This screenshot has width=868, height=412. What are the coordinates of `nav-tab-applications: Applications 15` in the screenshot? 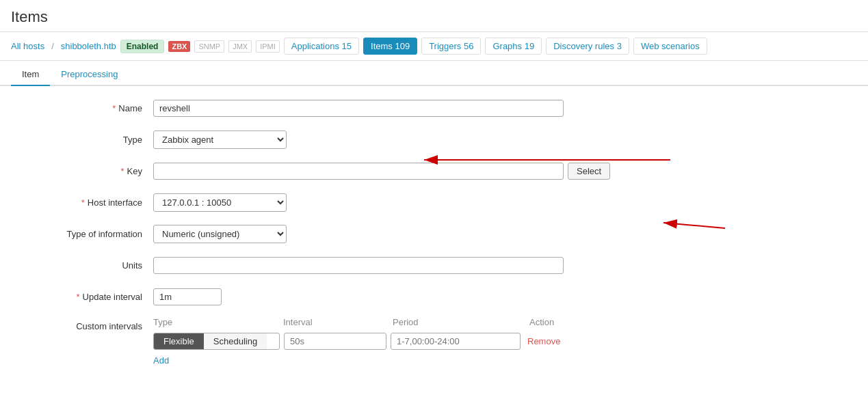 It's located at (321, 46).